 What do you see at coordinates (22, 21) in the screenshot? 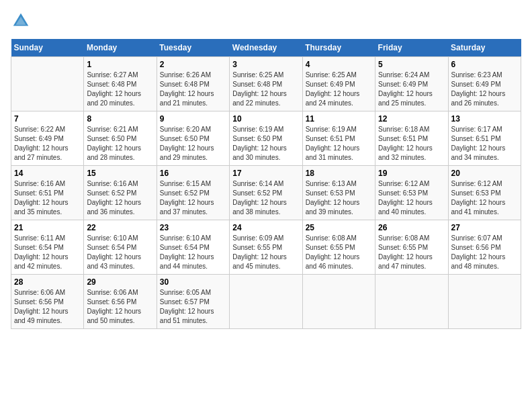
I see `logo` at bounding box center [22, 21].